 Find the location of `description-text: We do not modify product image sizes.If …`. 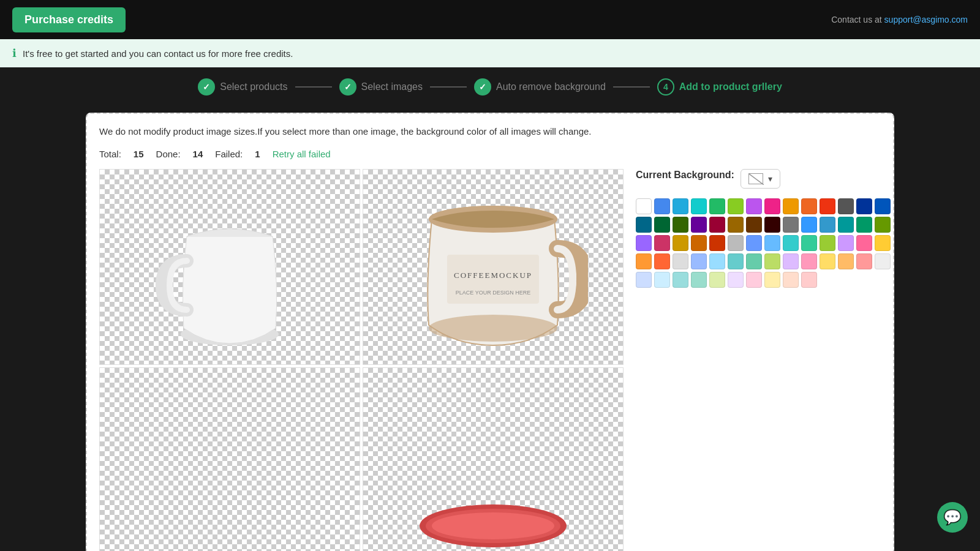

description-text: We do not modify product image sizes.If … is located at coordinates (490, 131).